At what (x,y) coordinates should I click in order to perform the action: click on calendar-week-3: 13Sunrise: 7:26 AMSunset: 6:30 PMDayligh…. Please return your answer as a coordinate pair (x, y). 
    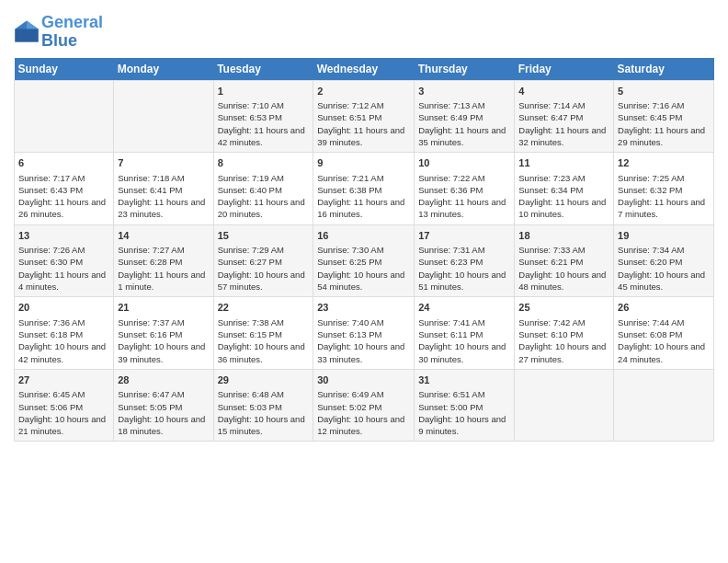
    Looking at the image, I should click on (364, 261).